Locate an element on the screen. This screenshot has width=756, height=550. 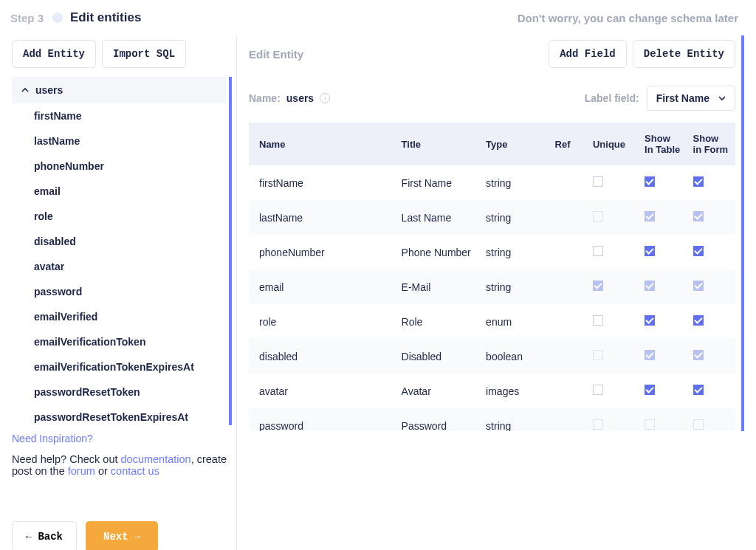
back-button: ← Back is located at coordinates (44, 536).